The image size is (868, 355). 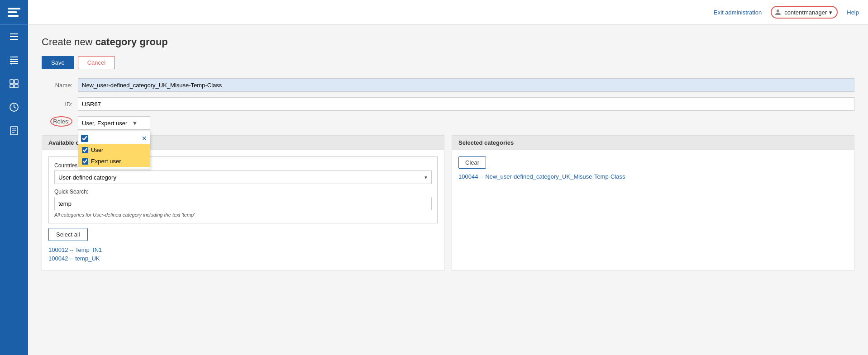 I want to click on sidebar, so click(x=14, y=177).